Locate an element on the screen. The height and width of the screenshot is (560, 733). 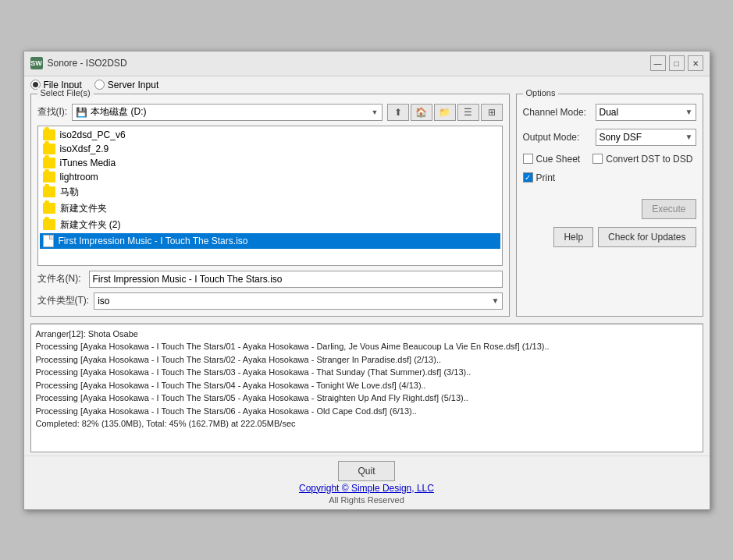
server-input-radio-circle is located at coordinates (100, 84).